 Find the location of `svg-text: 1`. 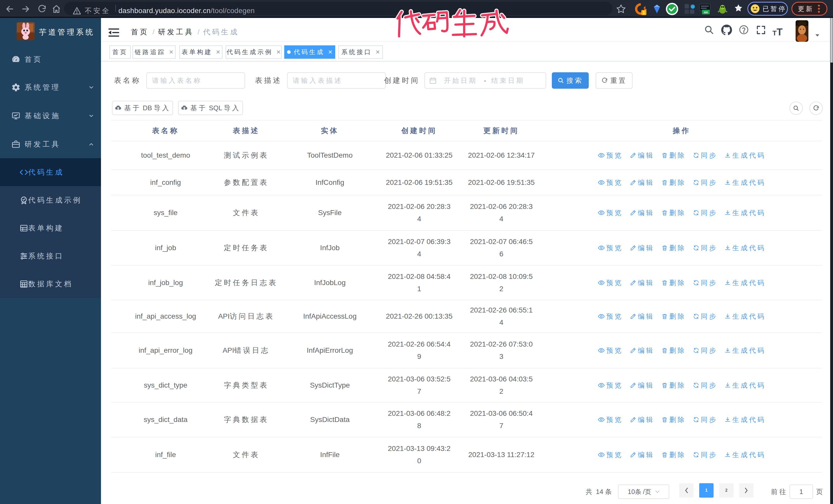

svg-text: 1 is located at coordinates (644, 13).